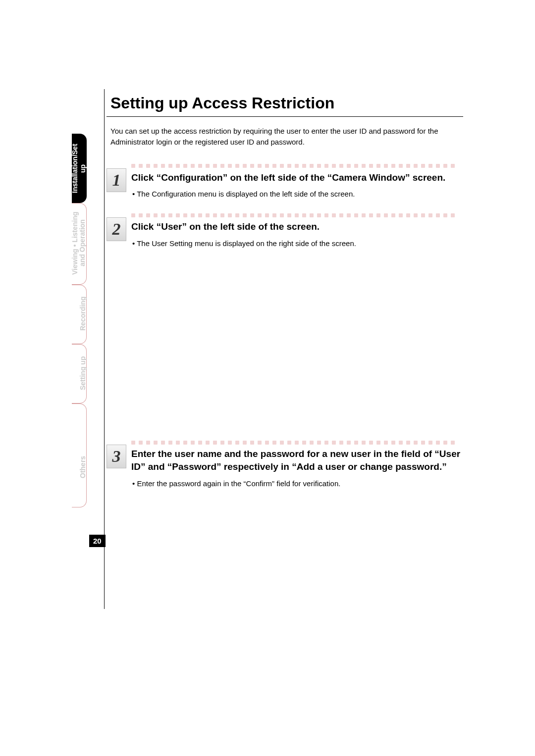  I want to click on tab-others: Others, so click(79, 455).